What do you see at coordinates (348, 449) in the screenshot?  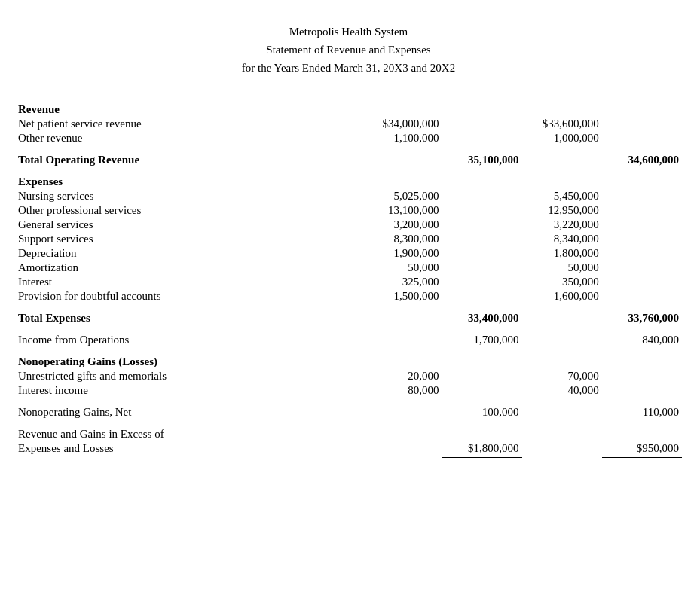 I see `revenue-gains-row2: Expenses and Losses $1,800,000 $950,000` at bounding box center [348, 449].